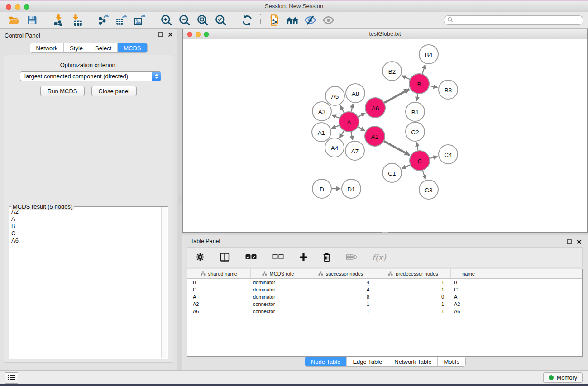 Image resolution: width=588 pixels, height=386 pixels. Describe the element at coordinates (278, 257) in the screenshot. I see `unselect-all-icon` at that location.